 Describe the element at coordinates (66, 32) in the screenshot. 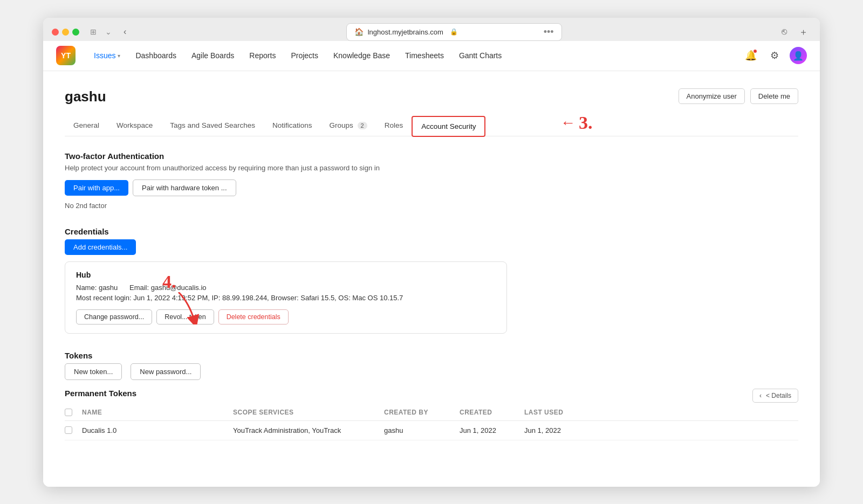

I see `minimize-traffic-light` at that location.